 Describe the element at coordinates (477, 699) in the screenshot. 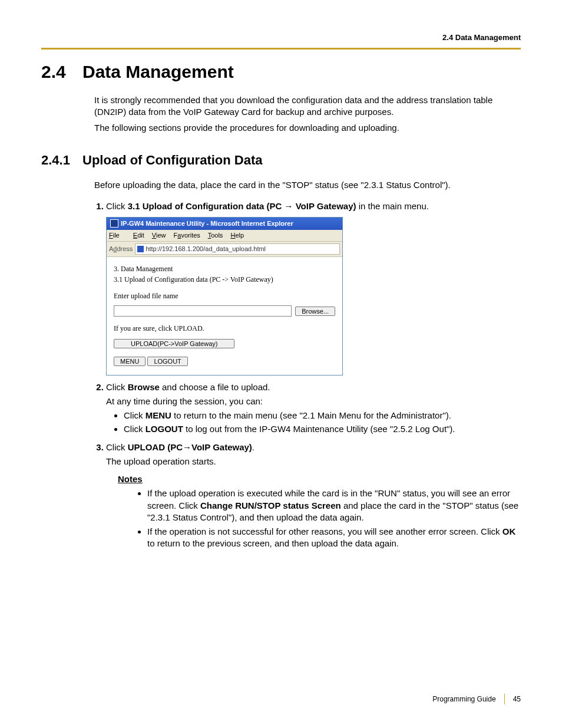

I see `page-footer: Programming Guide 45` at that location.